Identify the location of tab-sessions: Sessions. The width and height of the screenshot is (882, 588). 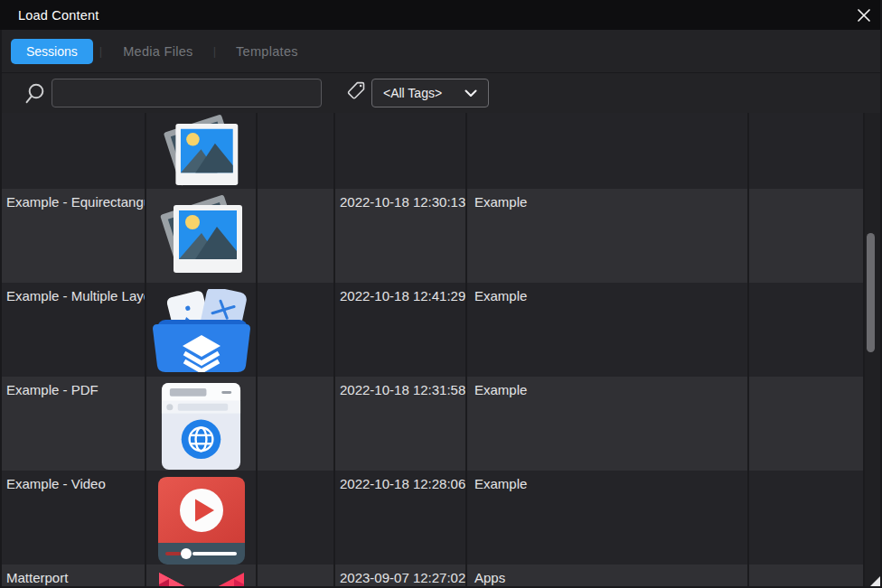
(52, 51).